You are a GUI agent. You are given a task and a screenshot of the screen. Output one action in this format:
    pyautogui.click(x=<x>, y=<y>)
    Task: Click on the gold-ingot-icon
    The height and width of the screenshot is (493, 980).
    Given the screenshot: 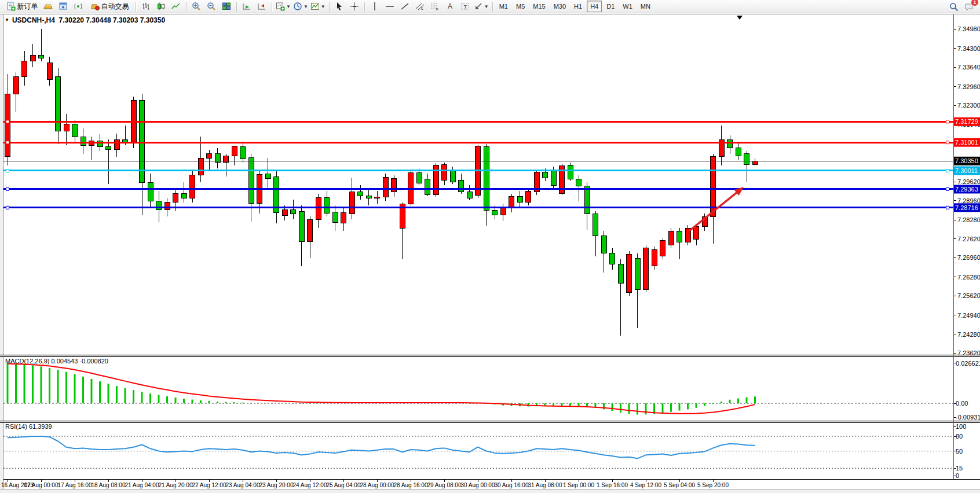 What is the action you would take?
    pyautogui.click(x=48, y=6)
    